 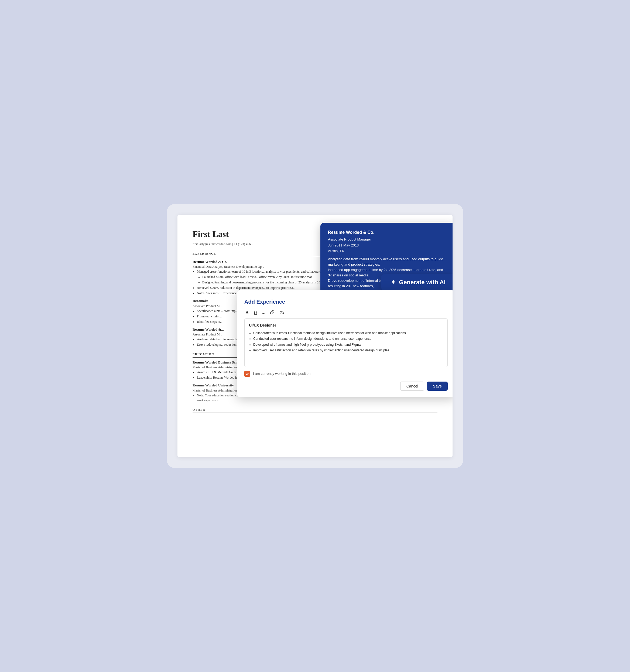 I want to click on education-school-2: Resume Worded University, so click(x=213, y=385).